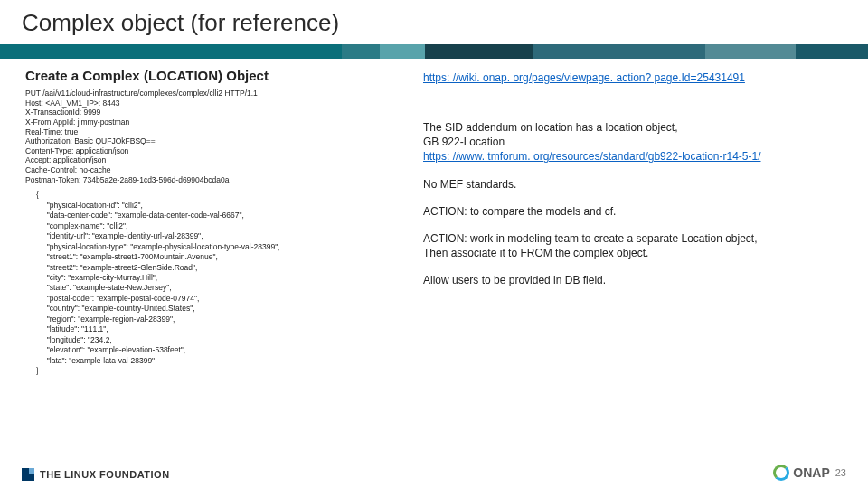  I want to click on page-number: 23, so click(841, 473).